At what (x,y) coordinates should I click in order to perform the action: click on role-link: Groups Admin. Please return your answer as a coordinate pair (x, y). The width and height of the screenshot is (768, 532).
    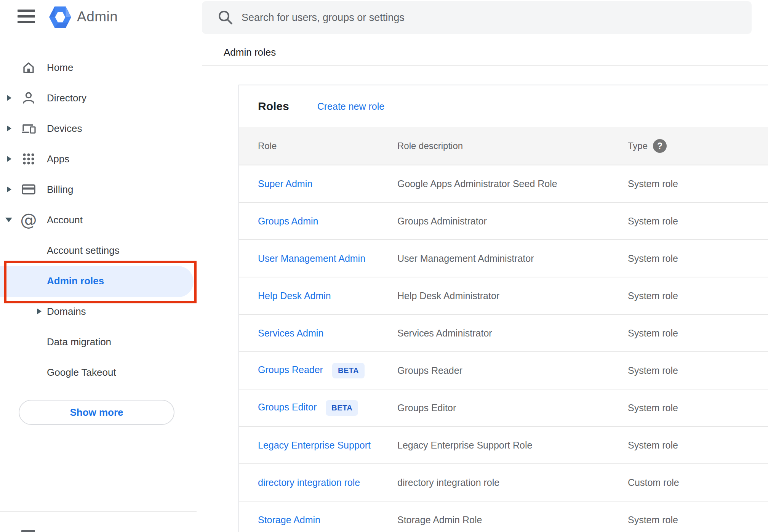
    Looking at the image, I should click on (288, 221).